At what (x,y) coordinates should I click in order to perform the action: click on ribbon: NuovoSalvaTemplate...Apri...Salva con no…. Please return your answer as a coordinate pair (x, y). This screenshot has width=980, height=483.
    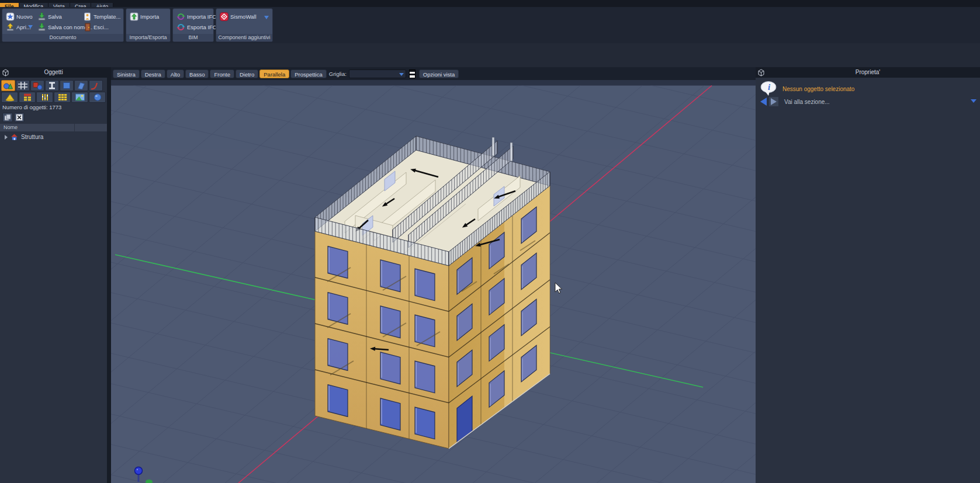
    Looking at the image, I should click on (490, 25).